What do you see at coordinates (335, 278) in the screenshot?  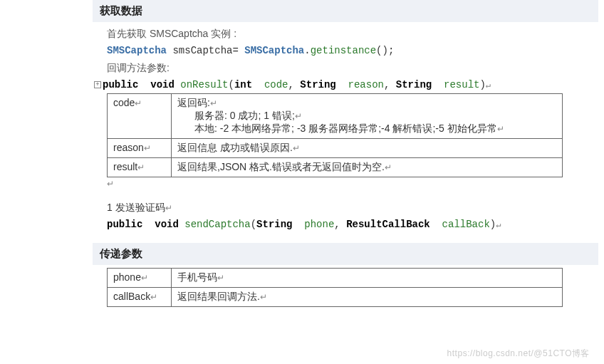 I see `table-row: phone↵ 手机号码↵` at bounding box center [335, 278].